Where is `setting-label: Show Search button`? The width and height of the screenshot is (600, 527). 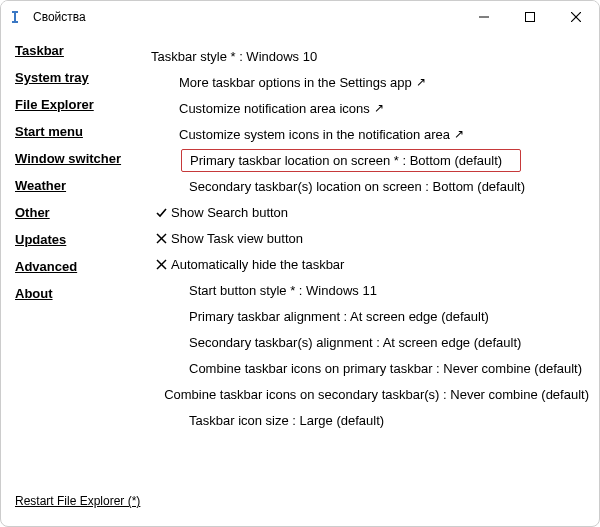 setting-label: Show Search button is located at coordinates (230, 212).